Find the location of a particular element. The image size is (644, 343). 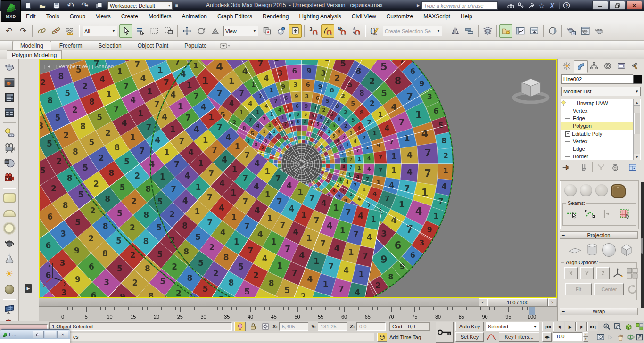

selection-filter-dropdown: All▼ is located at coordinates (100, 31).